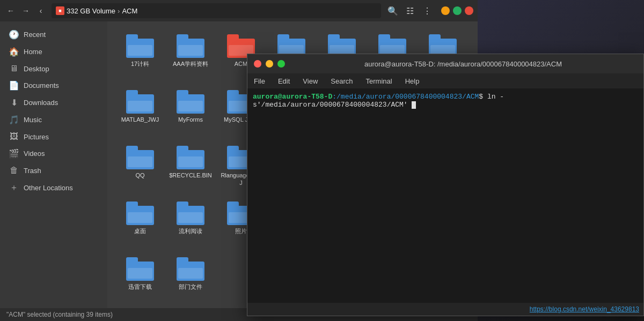 This screenshot has height=321, width=644. What do you see at coordinates (60, 11) in the screenshot?
I see `volume-icon: ■` at bounding box center [60, 11].